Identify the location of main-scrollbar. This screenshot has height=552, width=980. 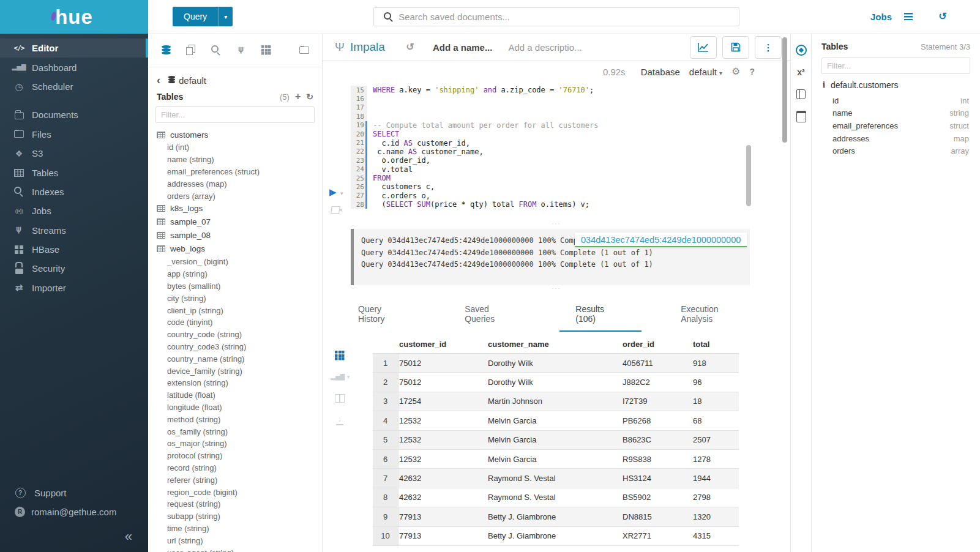
(785, 90).